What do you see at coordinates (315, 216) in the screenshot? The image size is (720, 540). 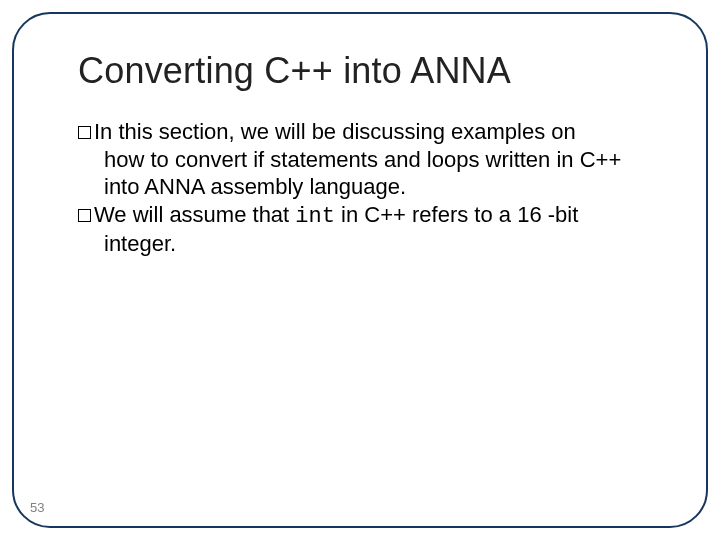 I see `bullet-2-code: int` at bounding box center [315, 216].